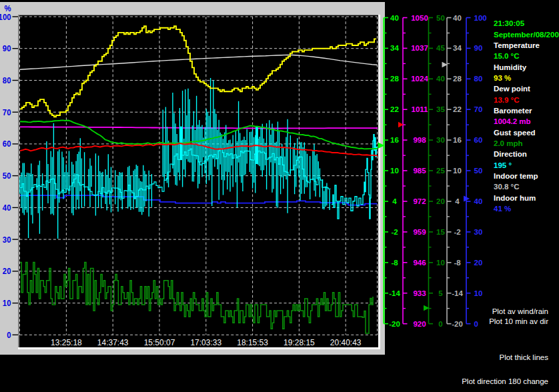  Describe the element at coordinates (419, 232) in the screenshot. I see `svg-text: 959` at that location.